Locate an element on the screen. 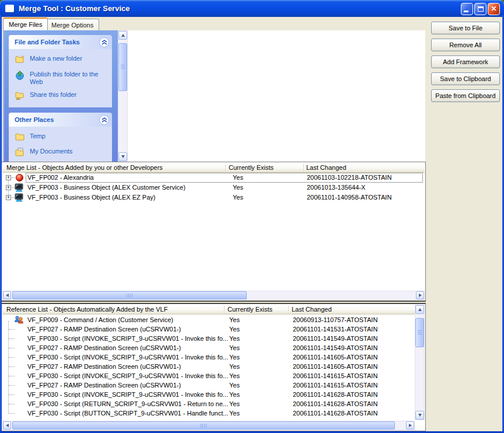  reference-list-hscrollbar is located at coordinates (209, 425).